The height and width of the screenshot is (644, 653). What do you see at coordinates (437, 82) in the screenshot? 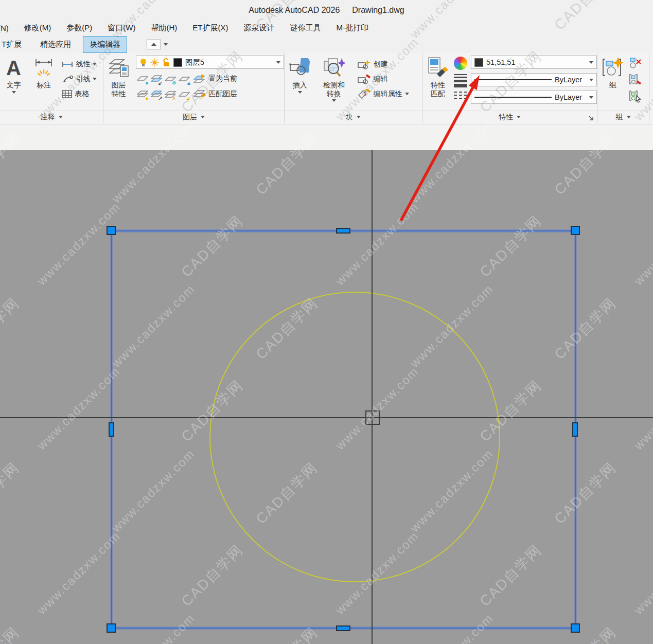
I see `match-properties-button: 特性匹配` at bounding box center [437, 82].